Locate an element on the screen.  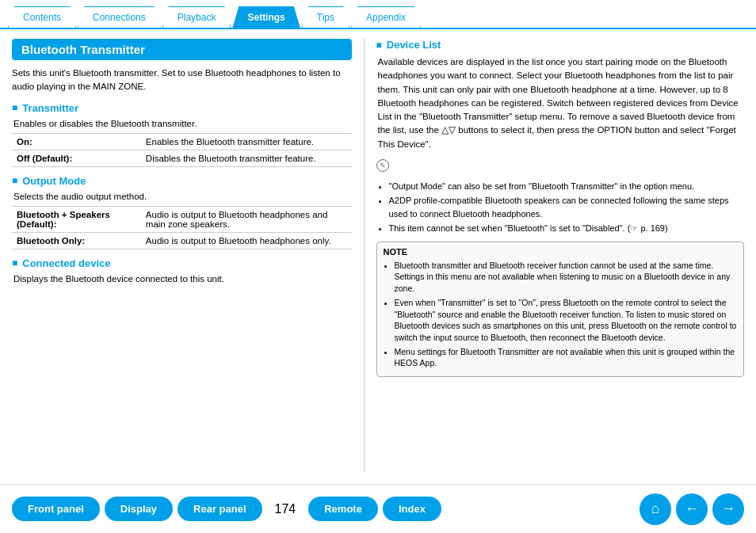
note-title: NOTE is located at coordinates (560, 252).